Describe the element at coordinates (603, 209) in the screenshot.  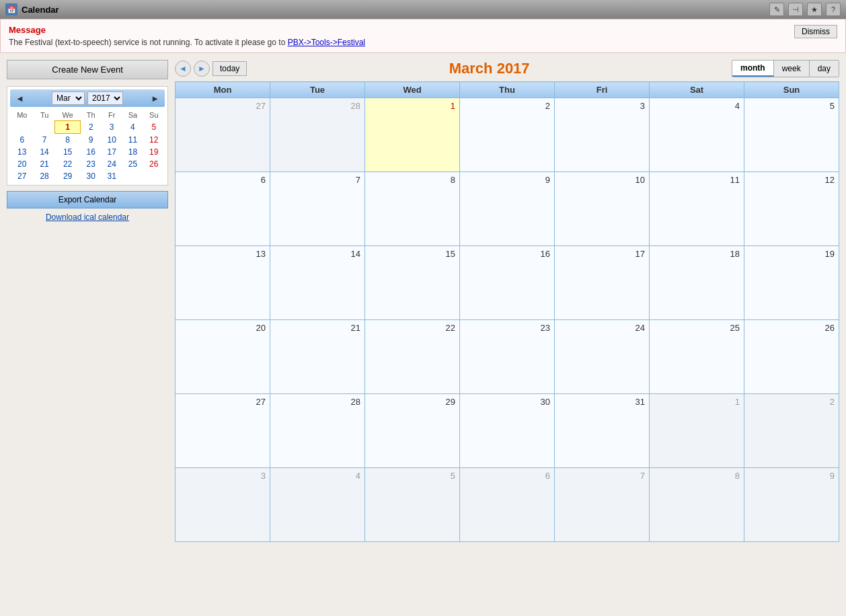
I see `calendar-cell: 10` at that location.